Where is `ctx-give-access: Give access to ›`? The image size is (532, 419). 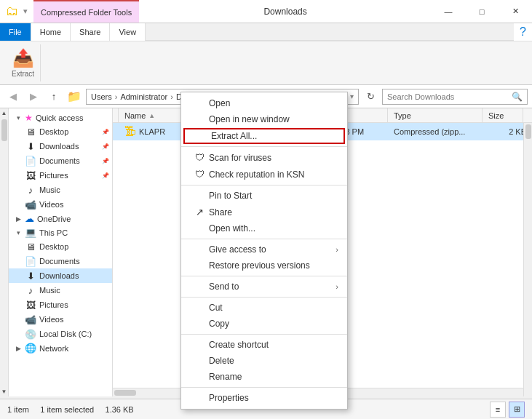
ctx-give-access: Give access to › is located at coordinates (264, 250).